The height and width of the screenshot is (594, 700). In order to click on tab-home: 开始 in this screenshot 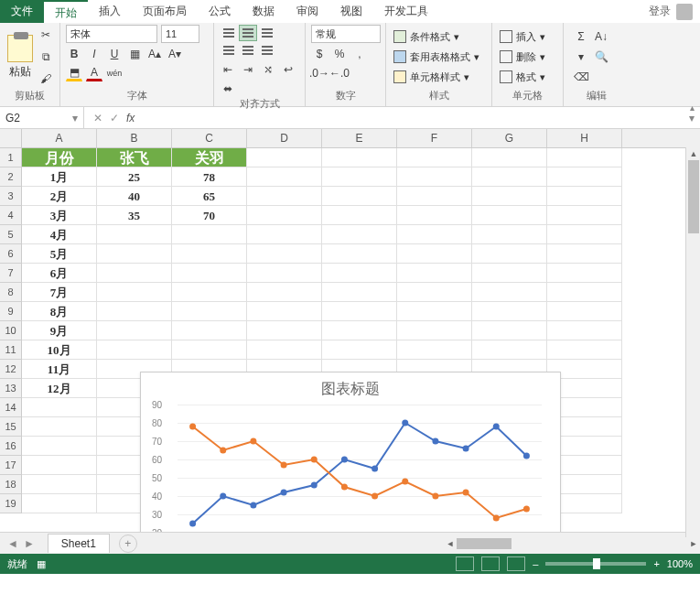, I will do `click(66, 11)`.